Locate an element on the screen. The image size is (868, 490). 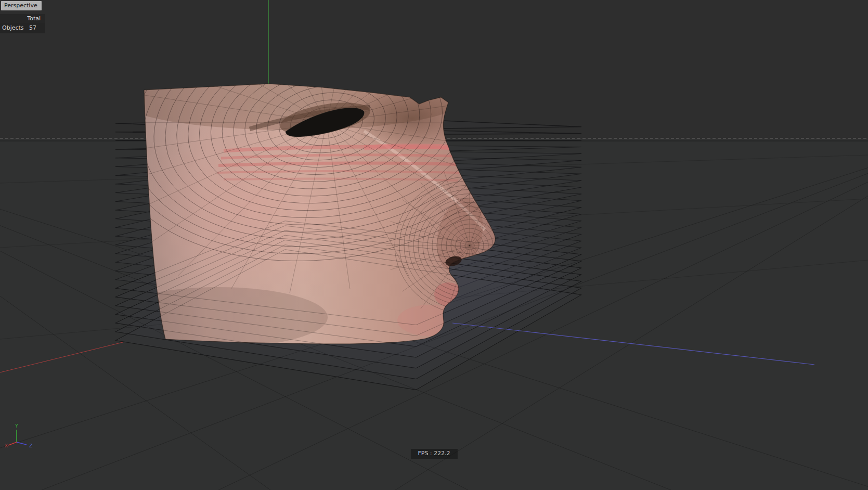
gizmo-z-axis is located at coordinates (22, 443).